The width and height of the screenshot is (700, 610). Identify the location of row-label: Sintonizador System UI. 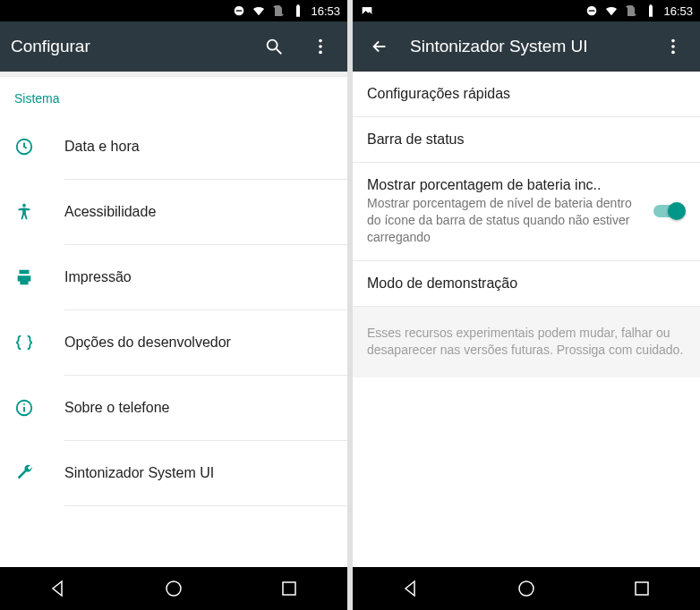
(140, 473).